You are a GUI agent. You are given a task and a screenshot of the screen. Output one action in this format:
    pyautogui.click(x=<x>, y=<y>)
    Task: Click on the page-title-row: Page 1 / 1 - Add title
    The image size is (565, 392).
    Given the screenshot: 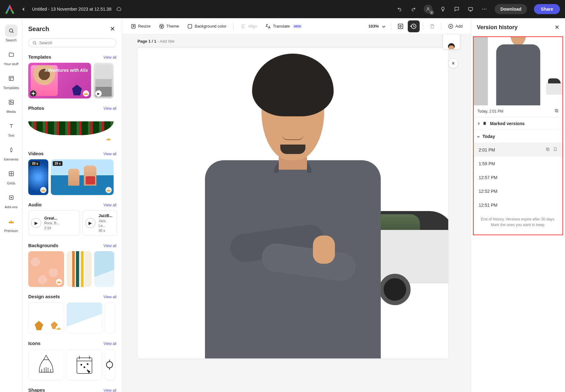 What is the action you would take?
    pyautogui.click(x=297, y=41)
    